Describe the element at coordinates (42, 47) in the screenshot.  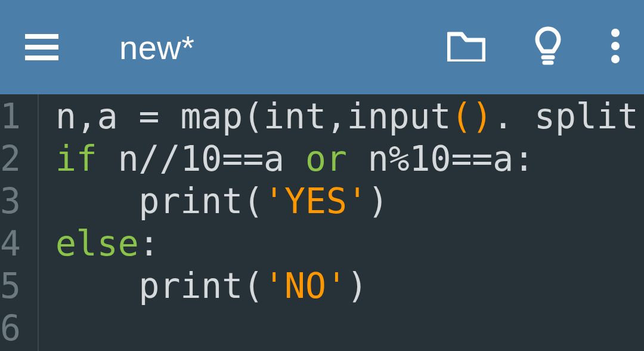
I see `hamburger-icon` at that location.